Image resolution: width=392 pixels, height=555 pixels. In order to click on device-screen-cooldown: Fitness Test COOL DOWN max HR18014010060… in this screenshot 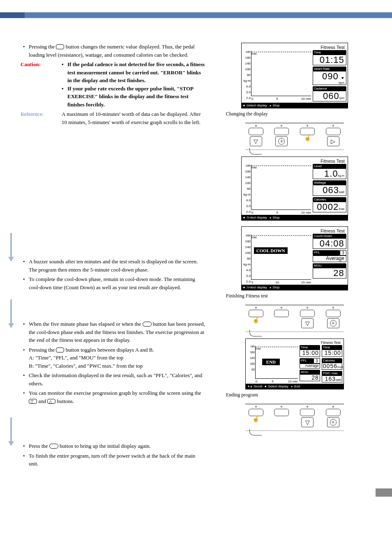, I will do `click(295, 258)`.